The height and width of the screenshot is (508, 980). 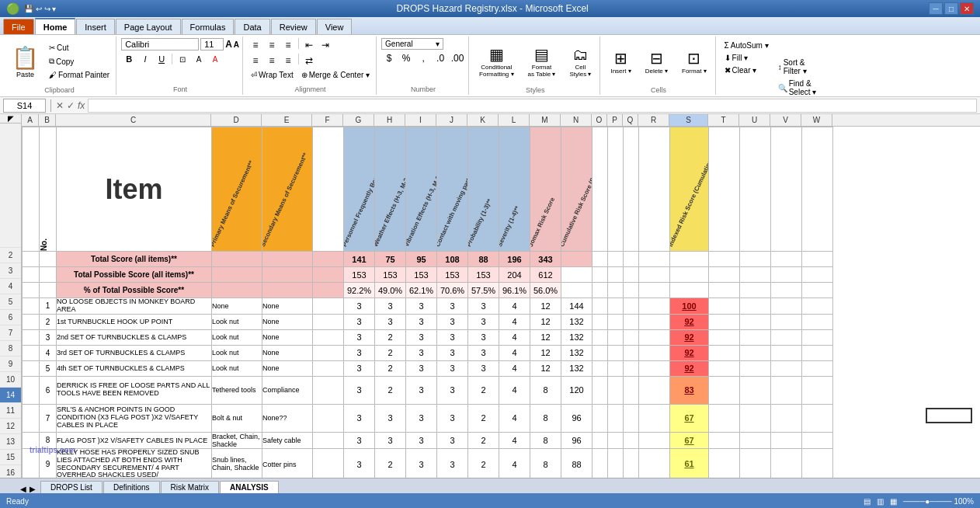 What do you see at coordinates (30, 120) in the screenshot?
I see `col-header-a: A` at bounding box center [30, 120].